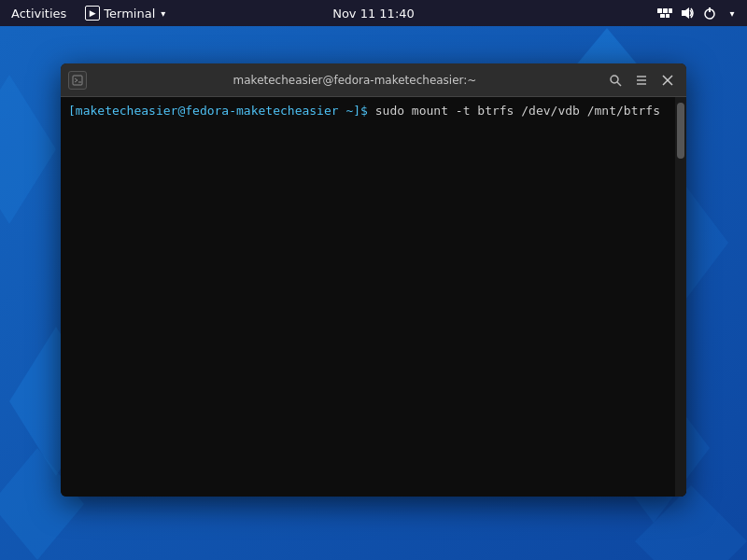 Image resolution: width=747 pixels, height=560 pixels. Describe the element at coordinates (125, 13) in the screenshot. I see `terminal-menu-button: ▶ Terminal ▾` at that location.